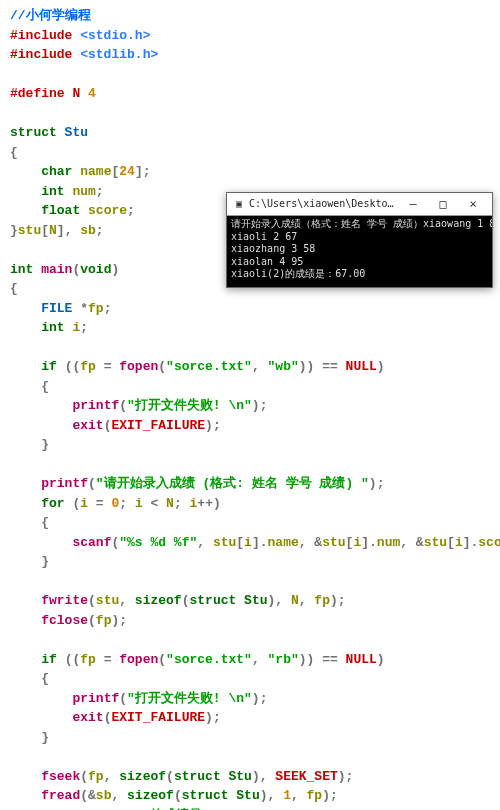 Image resolution: width=500 pixels, height=810 pixels. I want to click on console-line: xiaoli 2 67, so click(264, 236).